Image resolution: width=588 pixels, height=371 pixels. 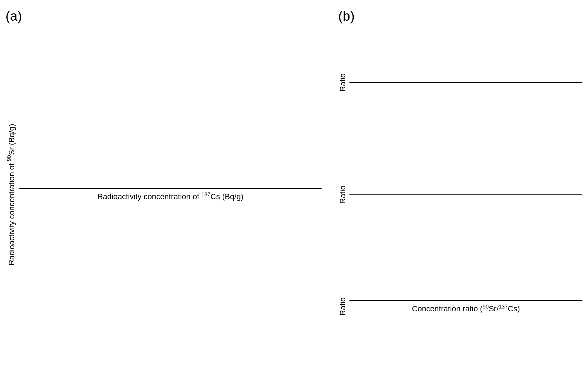 What do you see at coordinates (171, 189) in the screenshot?
I see `chart-a-plot: Common SF JRR-2 JRR-3 Correlation coeffi…` at bounding box center [171, 189].